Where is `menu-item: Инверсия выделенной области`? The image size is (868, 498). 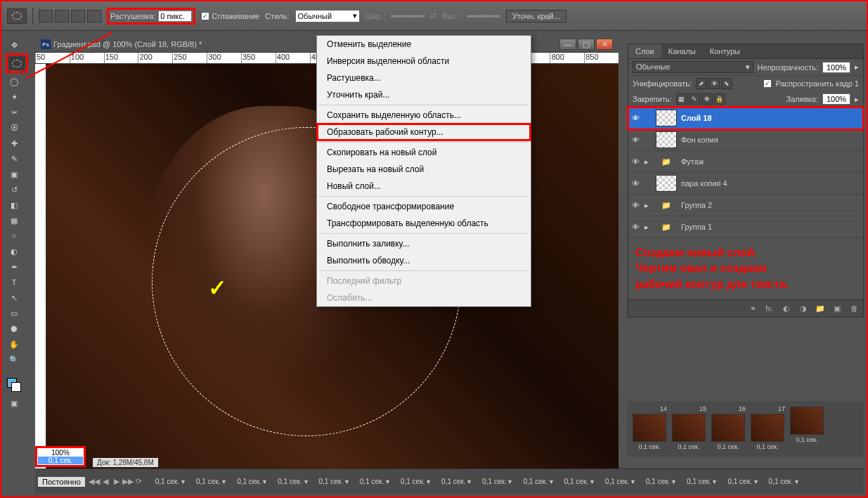
menu-item: Инверсия выделенной области is located at coordinates (424, 61).